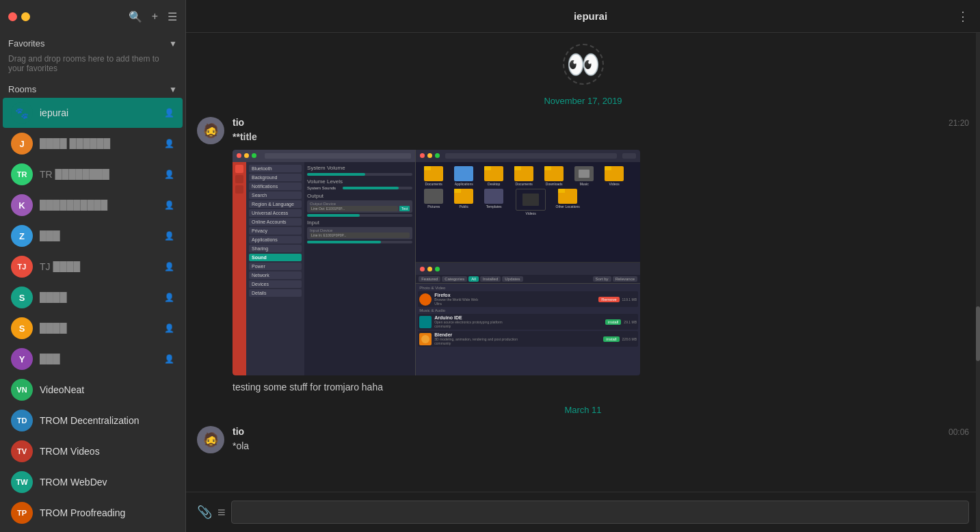 This screenshot has height=532, width=980. What do you see at coordinates (22, 144) in the screenshot?
I see `avatar: J` at bounding box center [22, 144].